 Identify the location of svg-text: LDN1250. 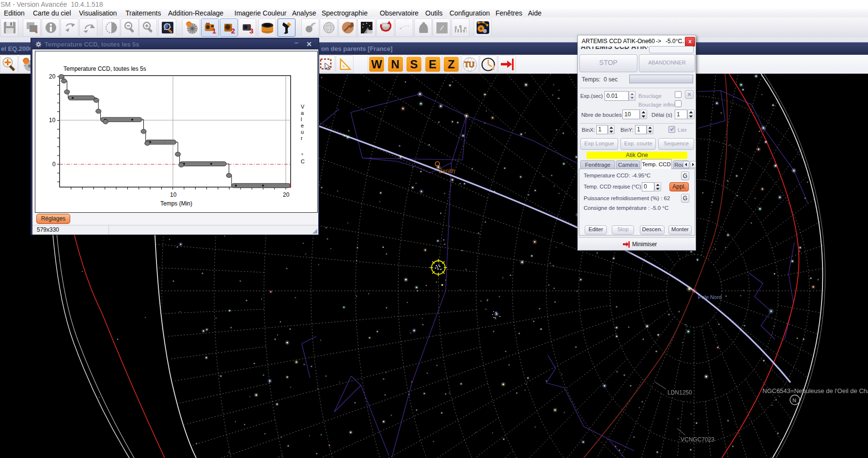
(680, 393).